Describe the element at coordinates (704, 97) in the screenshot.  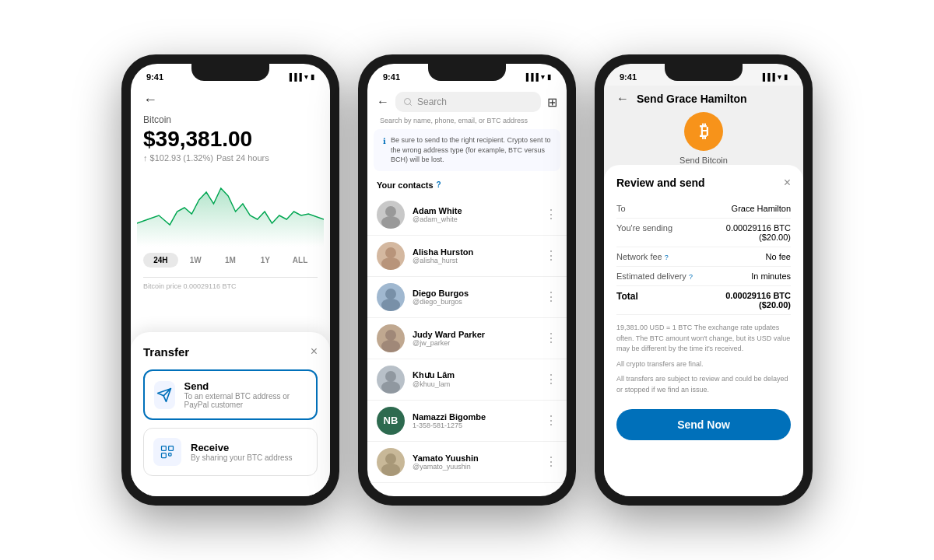
I see `p3-header: ← Send Grace Hamilton` at that location.